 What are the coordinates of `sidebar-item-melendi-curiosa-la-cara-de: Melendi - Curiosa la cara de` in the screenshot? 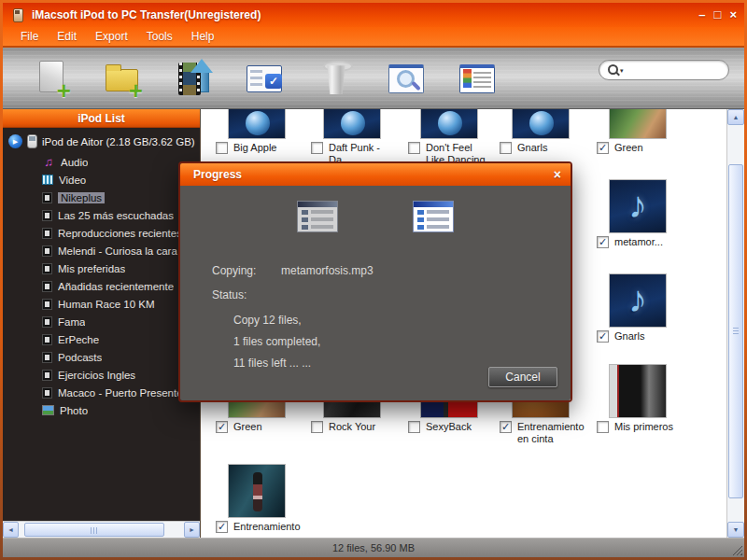 It's located at (101, 250).